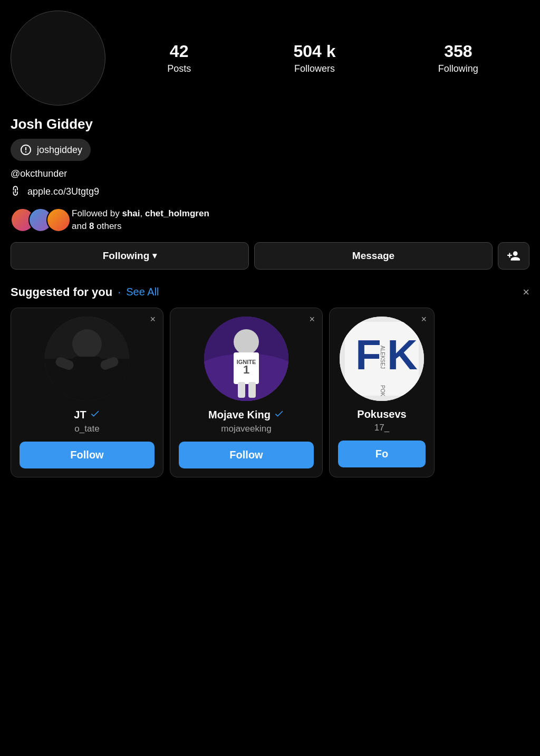 This screenshot has width=540, height=756. Describe the element at coordinates (314, 58) in the screenshot. I see `followers-stat: 504 k Followers` at that location.